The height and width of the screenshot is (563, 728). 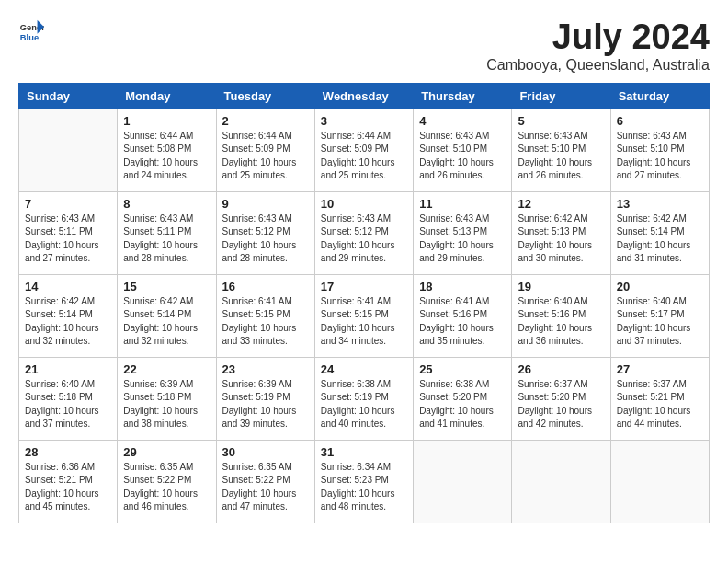 What do you see at coordinates (462, 204) in the screenshot?
I see `day-number: 11` at bounding box center [462, 204].